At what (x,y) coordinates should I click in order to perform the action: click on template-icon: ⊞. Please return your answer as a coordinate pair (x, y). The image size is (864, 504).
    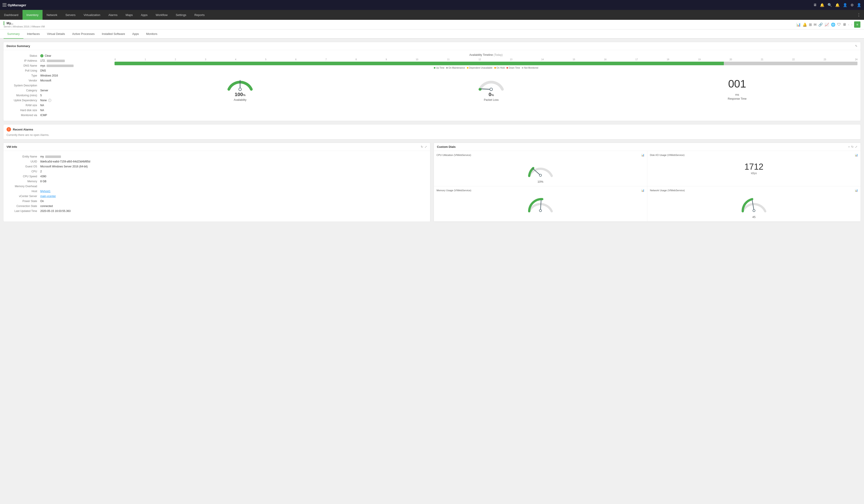
    Looking at the image, I should click on (811, 25).